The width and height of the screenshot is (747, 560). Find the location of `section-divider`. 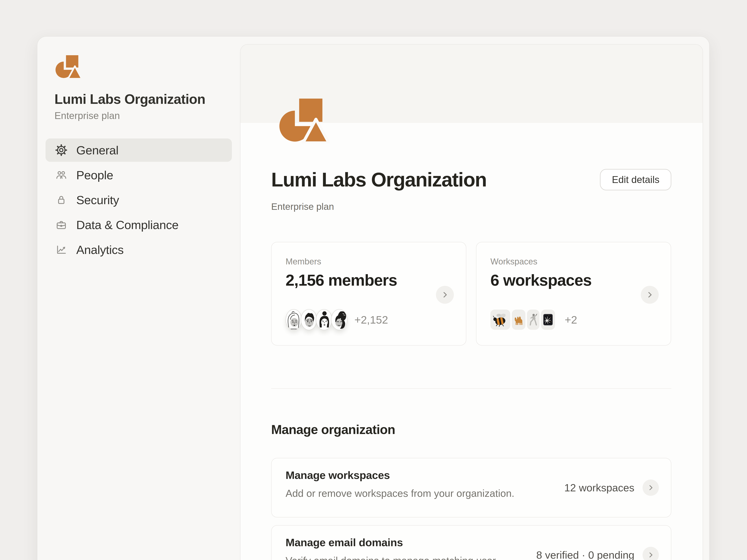

section-divider is located at coordinates (471, 389).